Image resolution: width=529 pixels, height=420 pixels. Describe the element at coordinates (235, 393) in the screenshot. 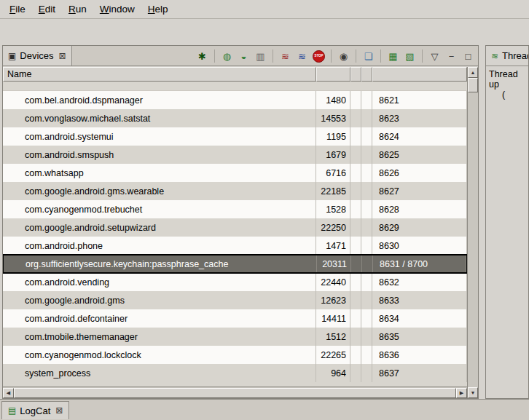

I see `horizontal-scroll-thumb` at that location.